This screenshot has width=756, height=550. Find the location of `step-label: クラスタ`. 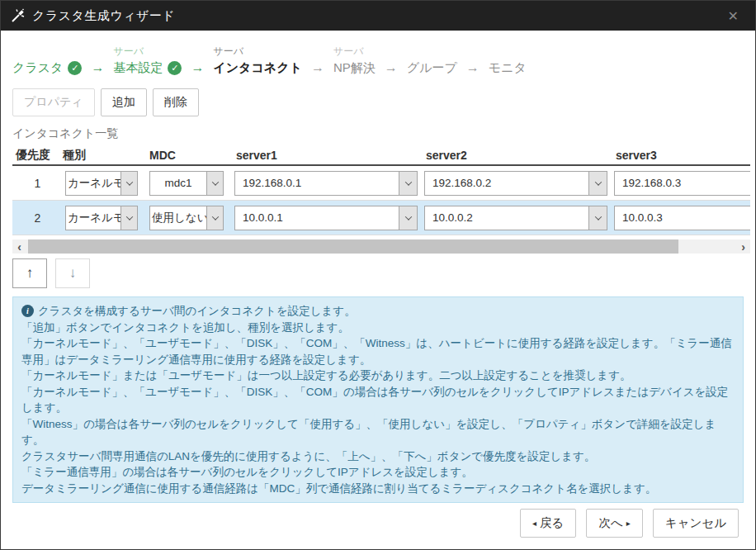

step-label: クラスタ is located at coordinates (38, 68).